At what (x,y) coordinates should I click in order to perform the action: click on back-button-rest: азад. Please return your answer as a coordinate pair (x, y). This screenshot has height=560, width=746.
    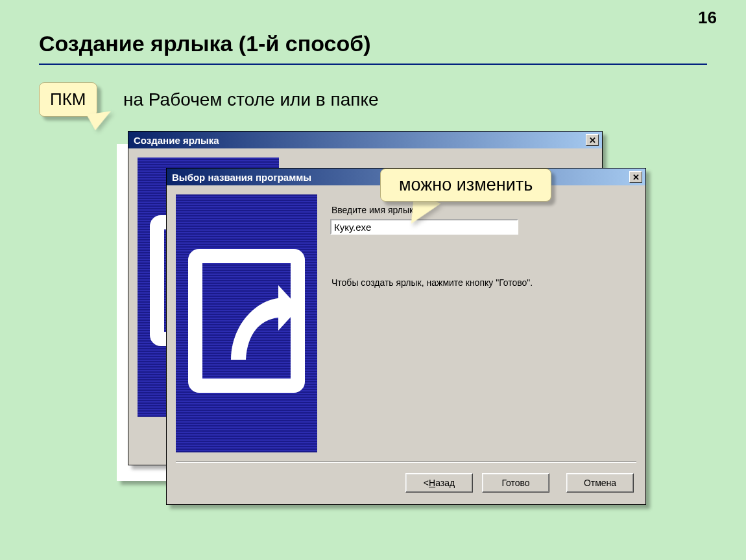
    Looking at the image, I should click on (445, 483).